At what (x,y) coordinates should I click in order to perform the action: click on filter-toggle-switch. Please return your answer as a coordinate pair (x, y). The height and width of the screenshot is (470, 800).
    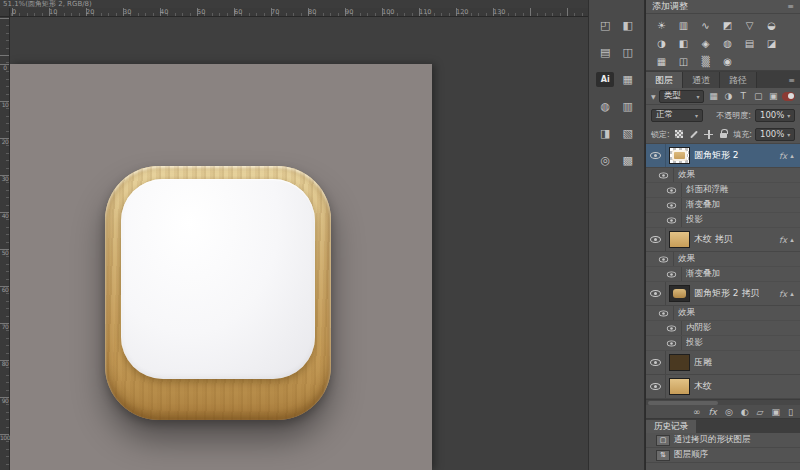
    Looking at the image, I should click on (788, 96).